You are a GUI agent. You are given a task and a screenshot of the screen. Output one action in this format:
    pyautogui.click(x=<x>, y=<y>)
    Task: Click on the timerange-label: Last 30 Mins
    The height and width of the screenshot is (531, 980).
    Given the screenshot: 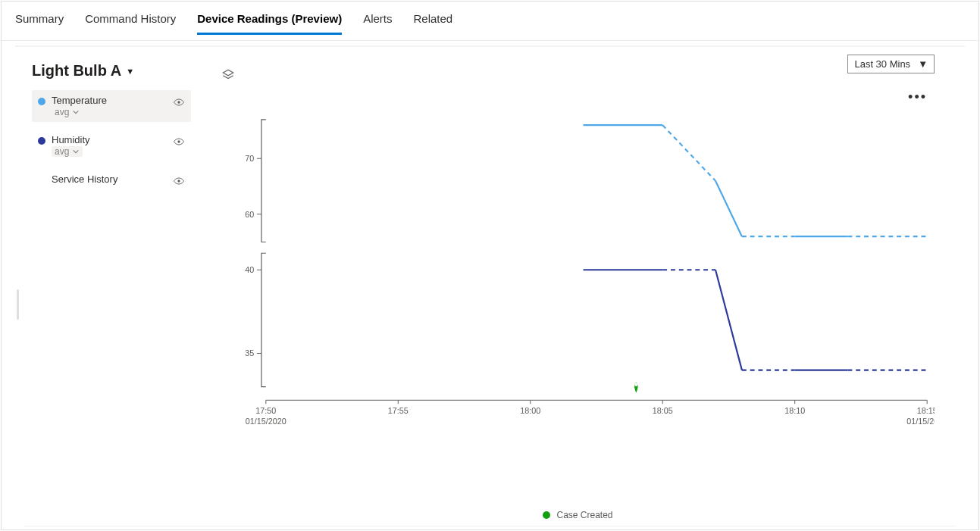 What is the action you would take?
    pyautogui.click(x=882, y=64)
    